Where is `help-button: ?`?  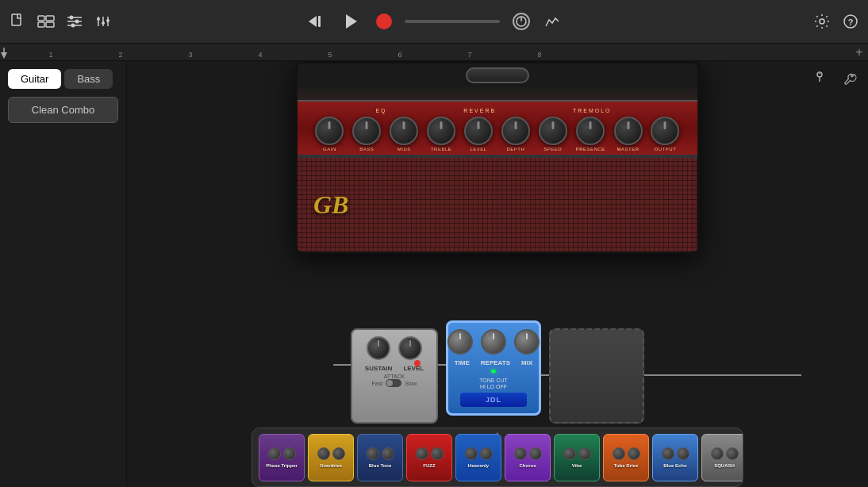
help-button: ? is located at coordinates (851, 21).